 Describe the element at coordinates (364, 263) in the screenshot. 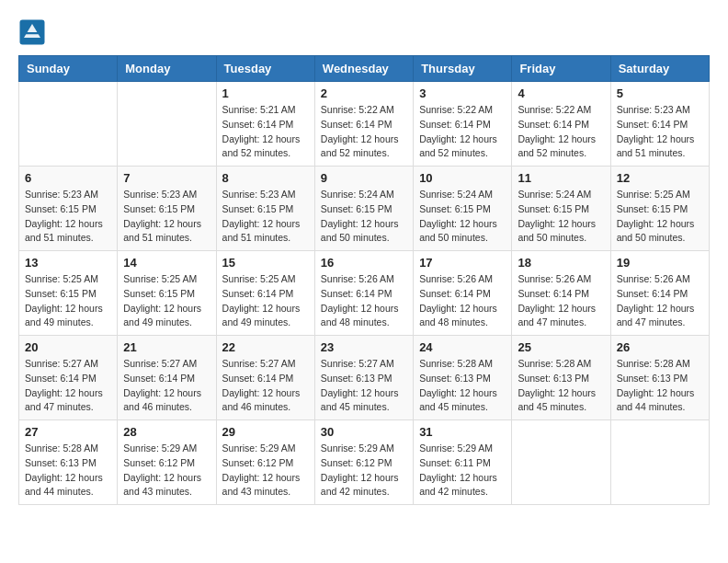

I see `day-number: 16` at that location.